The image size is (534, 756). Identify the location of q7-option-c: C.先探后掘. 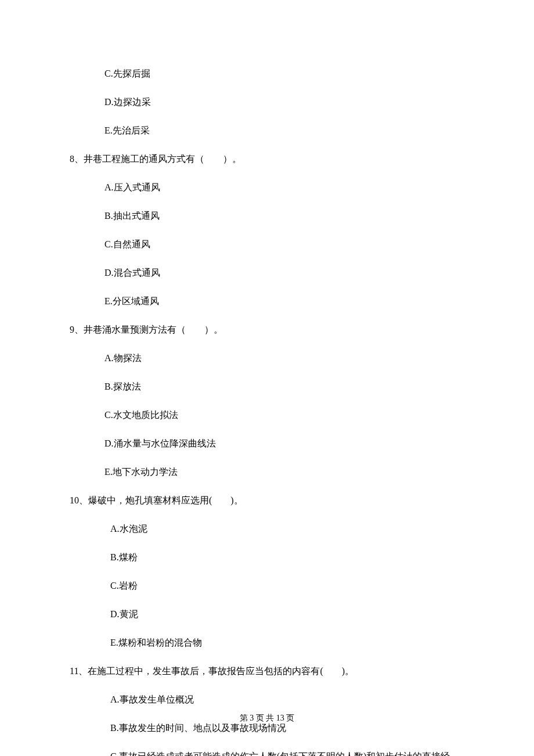
(284, 74).